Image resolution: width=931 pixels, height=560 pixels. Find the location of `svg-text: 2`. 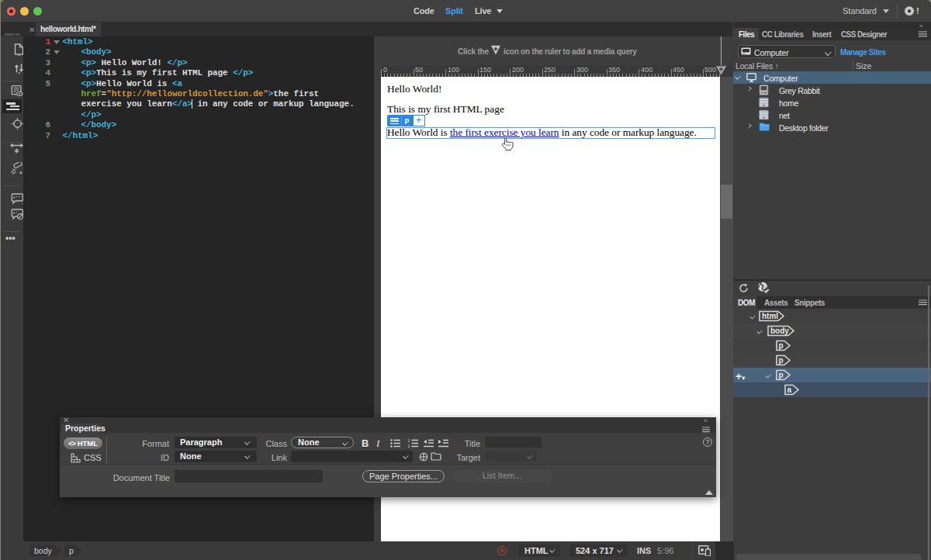

svg-text: 2 is located at coordinates (410, 445).